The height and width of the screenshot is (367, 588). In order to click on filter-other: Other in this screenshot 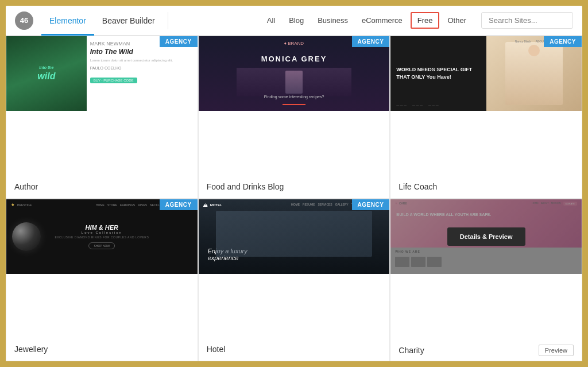, I will do `click(457, 21)`.